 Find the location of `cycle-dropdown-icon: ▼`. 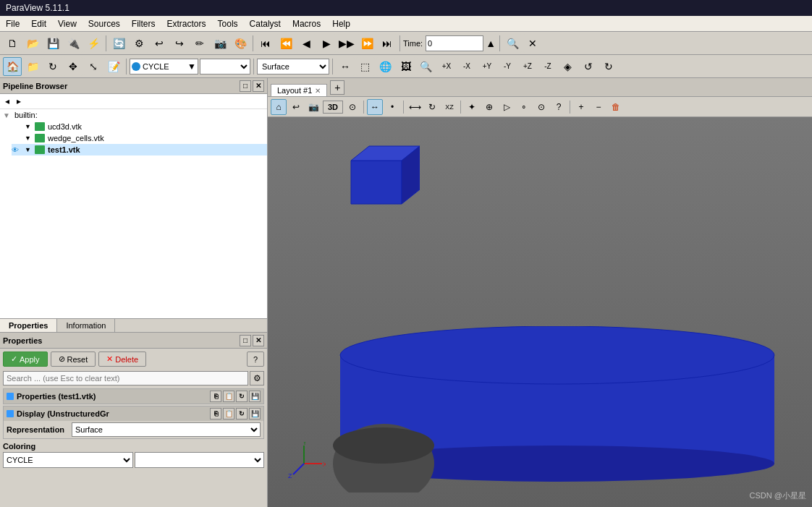

cycle-dropdown-icon: ▼ is located at coordinates (192, 67).